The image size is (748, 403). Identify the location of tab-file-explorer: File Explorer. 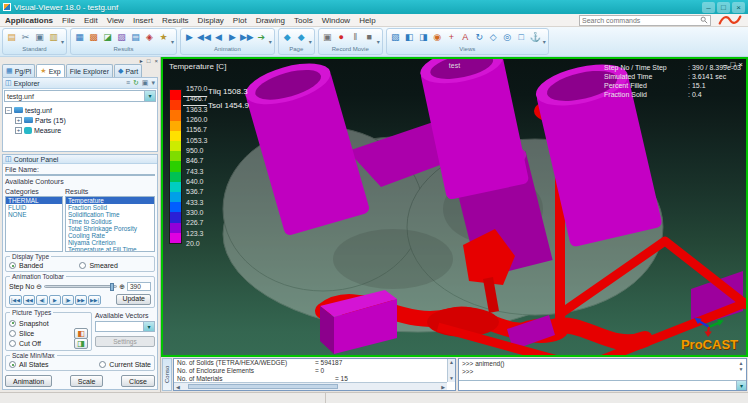
(90, 70).